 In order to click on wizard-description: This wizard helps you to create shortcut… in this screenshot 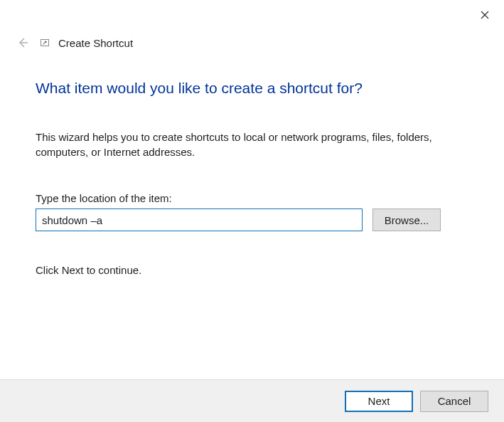, I will do `click(242, 144)`.